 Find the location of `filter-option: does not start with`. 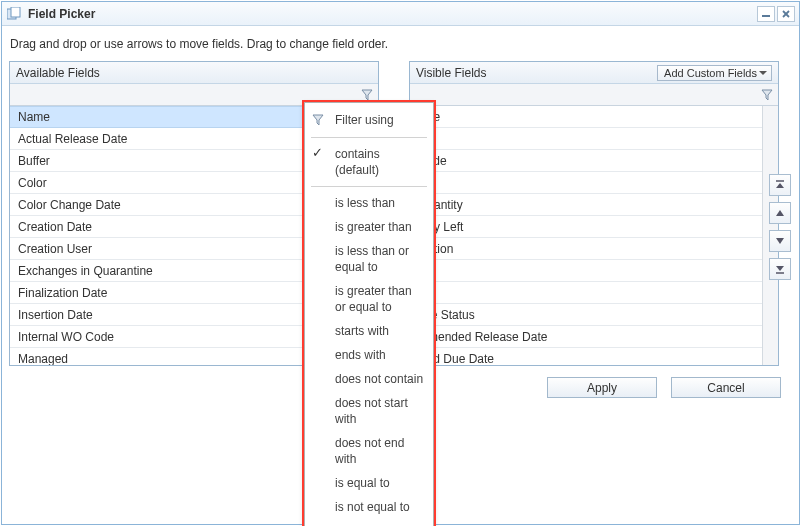

filter-option: does not start with is located at coordinates (369, 411).